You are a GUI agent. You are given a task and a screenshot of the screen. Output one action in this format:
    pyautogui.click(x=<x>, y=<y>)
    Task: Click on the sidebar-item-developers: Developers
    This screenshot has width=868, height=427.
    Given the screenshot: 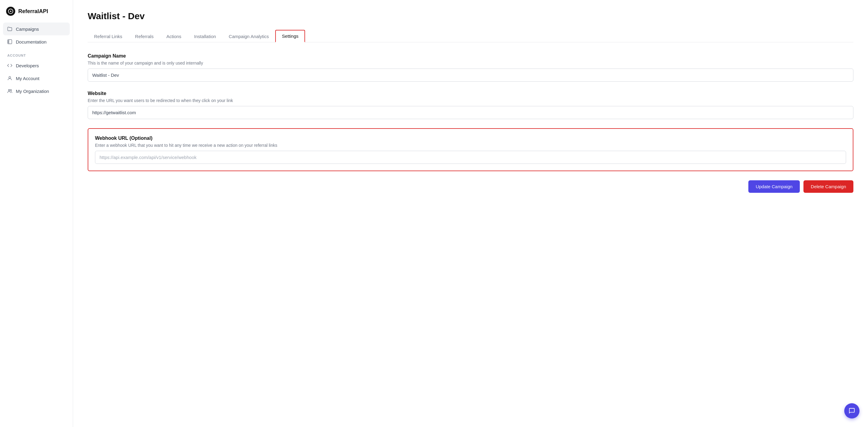 What is the action you would take?
    pyautogui.click(x=36, y=65)
    